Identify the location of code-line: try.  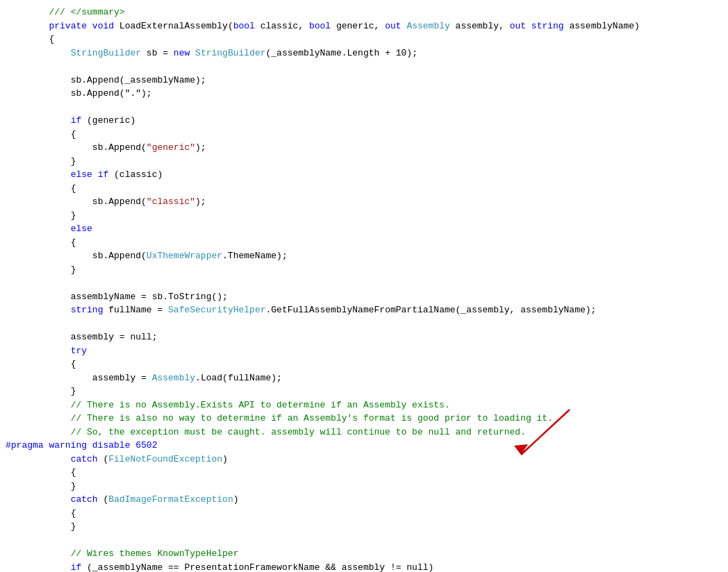
(364, 351).